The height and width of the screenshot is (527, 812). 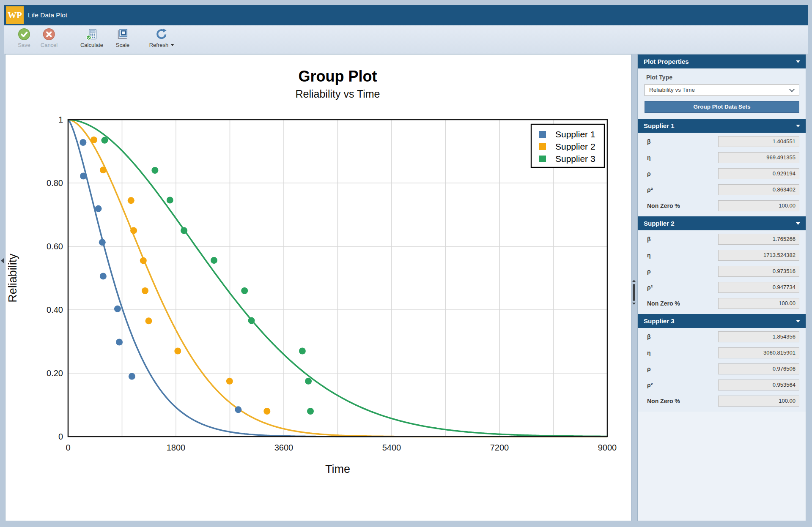 I want to click on scale-icon, so click(x=123, y=34).